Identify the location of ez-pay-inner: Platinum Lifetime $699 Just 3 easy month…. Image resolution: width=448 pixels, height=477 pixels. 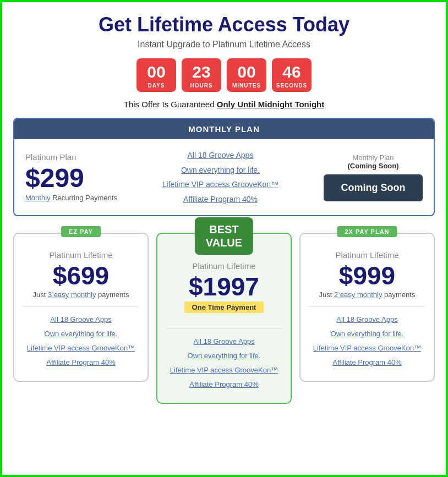
(81, 307).